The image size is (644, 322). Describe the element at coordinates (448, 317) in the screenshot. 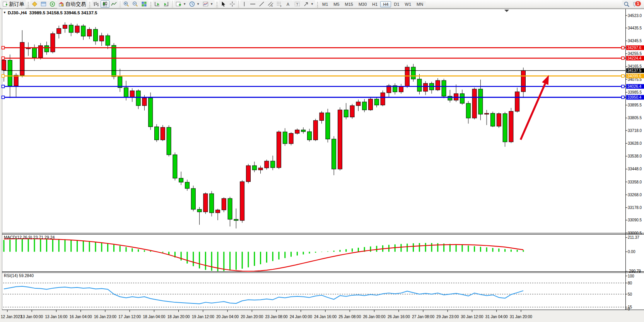

I see `time-axis-label: 29 Jan 23:00` at that location.